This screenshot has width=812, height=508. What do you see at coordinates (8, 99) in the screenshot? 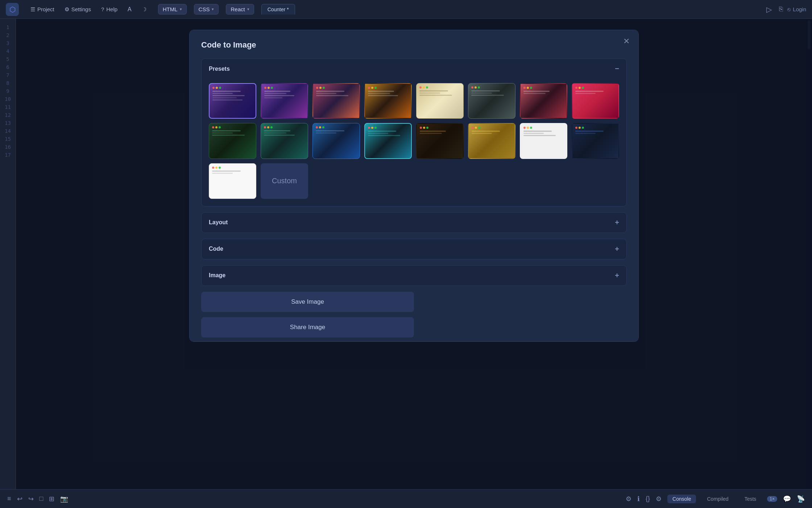
I see `line-10: 10` at bounding box center [8, 99].